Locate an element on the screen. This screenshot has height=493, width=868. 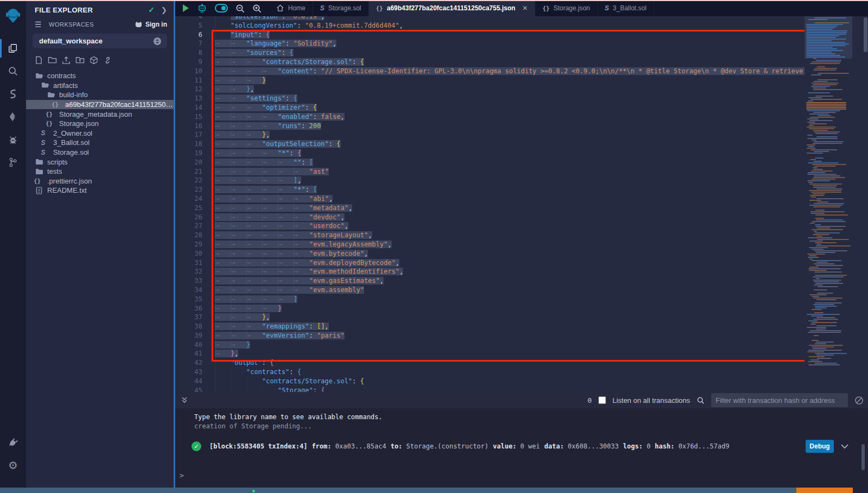
close-tab-icon: ✕ is located at coordinates (525, 8).